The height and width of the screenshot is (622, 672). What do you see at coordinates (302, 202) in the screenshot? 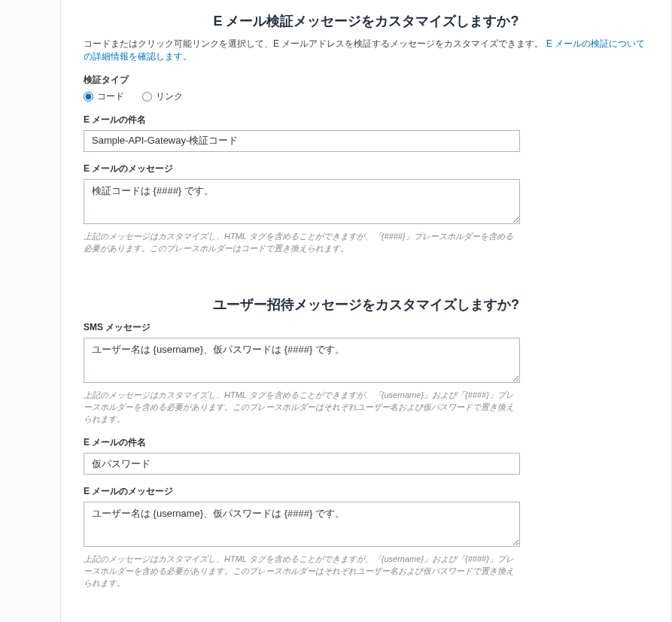
I see `email-message-textarea: 検証コードは {####} です。` at bounding box center [302, 202].